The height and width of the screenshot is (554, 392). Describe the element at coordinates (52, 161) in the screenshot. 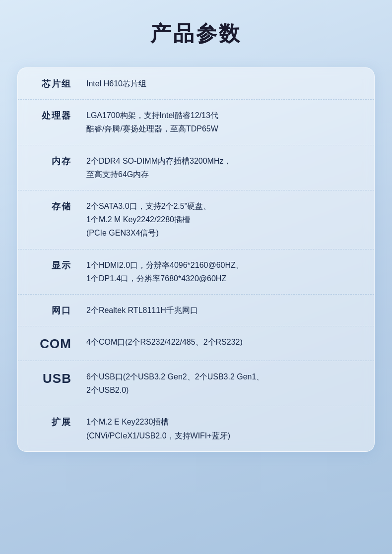

I see `spec-label: 内存` at that location.